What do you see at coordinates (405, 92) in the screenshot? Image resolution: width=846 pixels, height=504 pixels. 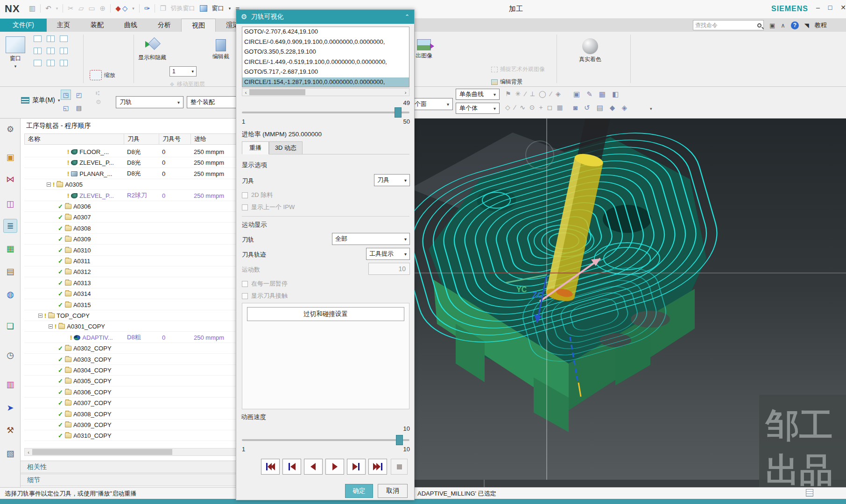 I see `scroll-right-icon: ›` at bounding box center [405, 92].